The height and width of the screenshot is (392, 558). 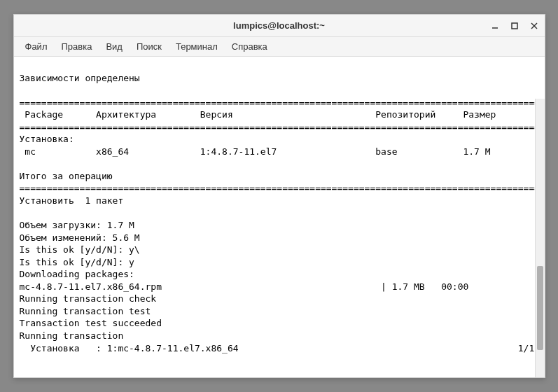 What do you see at coordinates (244, 287) in the screenshot?
I see `terminal-line: mc-4.8.7-11.el7.x86_64.rpm | 1.7 MB 00:0…` at bounding box center [244, 287].